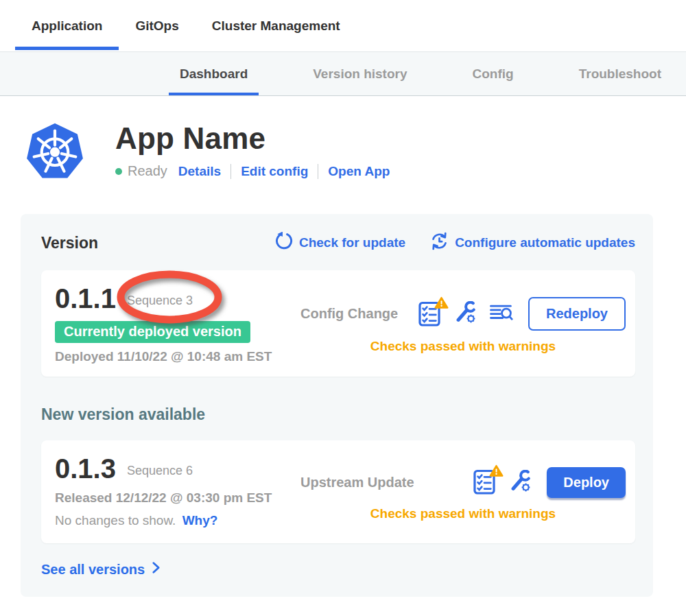 The image size is (686, 616). What do you see at coordinates (359, 74) in the screenshot?
I see `tab-version-history: Version history` at bounding box center [359, 74].